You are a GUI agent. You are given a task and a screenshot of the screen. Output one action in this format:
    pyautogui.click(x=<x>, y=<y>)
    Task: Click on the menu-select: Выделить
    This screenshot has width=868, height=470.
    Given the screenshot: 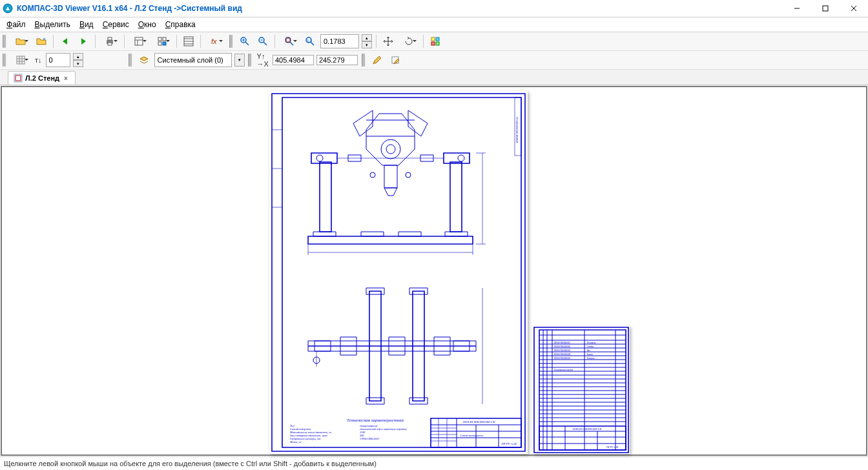 What is the action you would take?
    pyautogui.click(x=53, y=25)
    